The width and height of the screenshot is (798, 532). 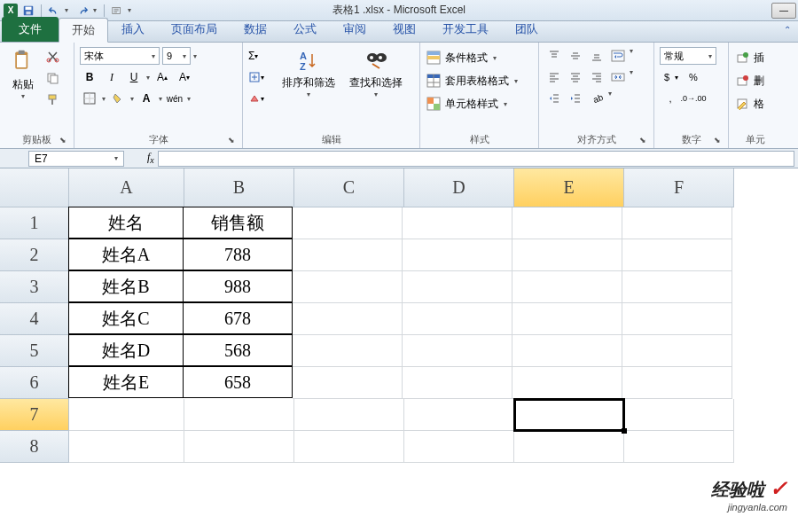 I want to click on column-header-E: E, so click(x=569, y=188).